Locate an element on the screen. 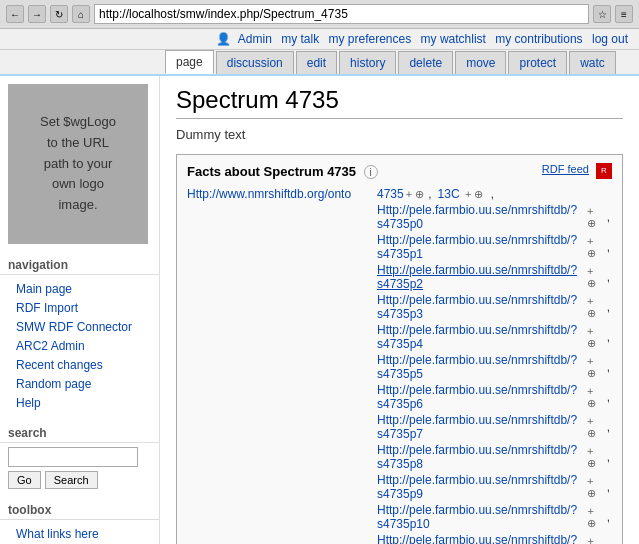 This screenshot has width=639, height=544. search-section: search Go Search is located at coordinates (80, 456).